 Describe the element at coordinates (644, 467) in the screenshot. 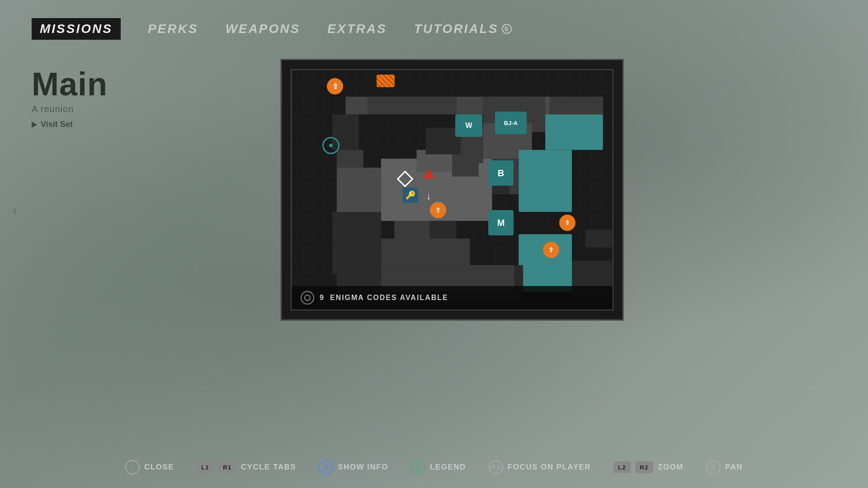

I see `r2-button: R2` at that location.